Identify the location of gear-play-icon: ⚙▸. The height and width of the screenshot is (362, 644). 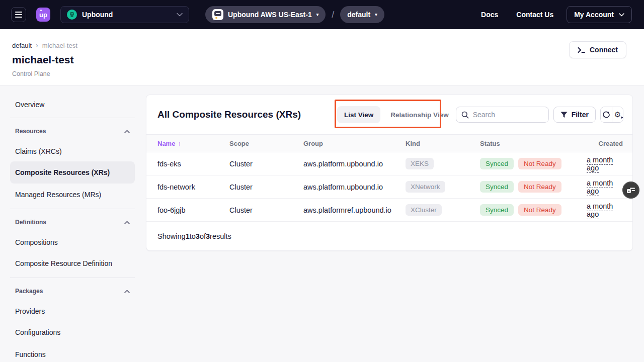
(618, 115).